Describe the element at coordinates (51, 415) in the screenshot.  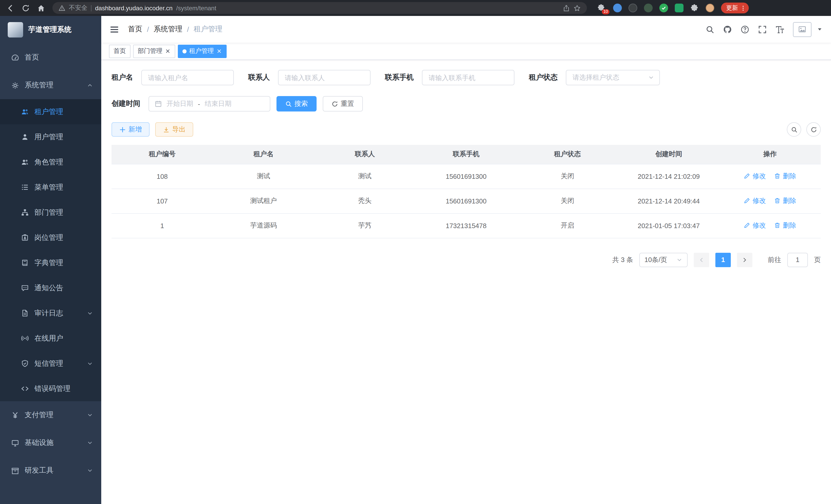
I see `sidebar-item-payment: 支付管理` at that location.